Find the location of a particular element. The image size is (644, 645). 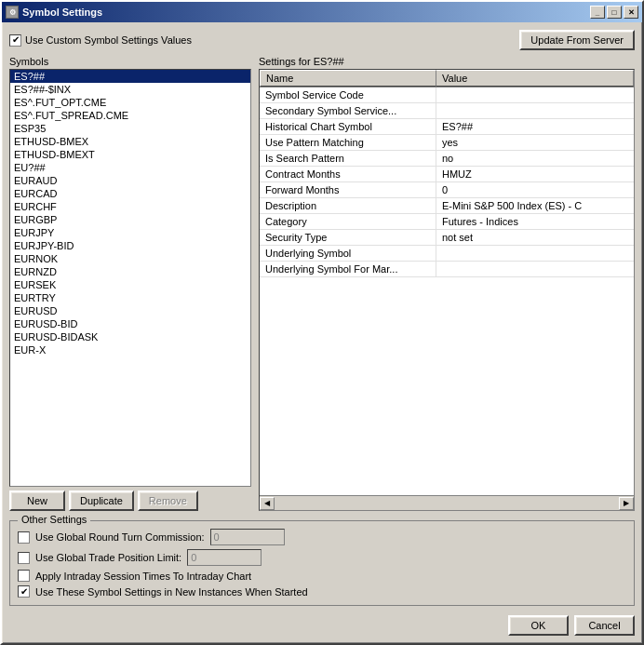

settings-value-cell: no is located at coordinates (535, 158).